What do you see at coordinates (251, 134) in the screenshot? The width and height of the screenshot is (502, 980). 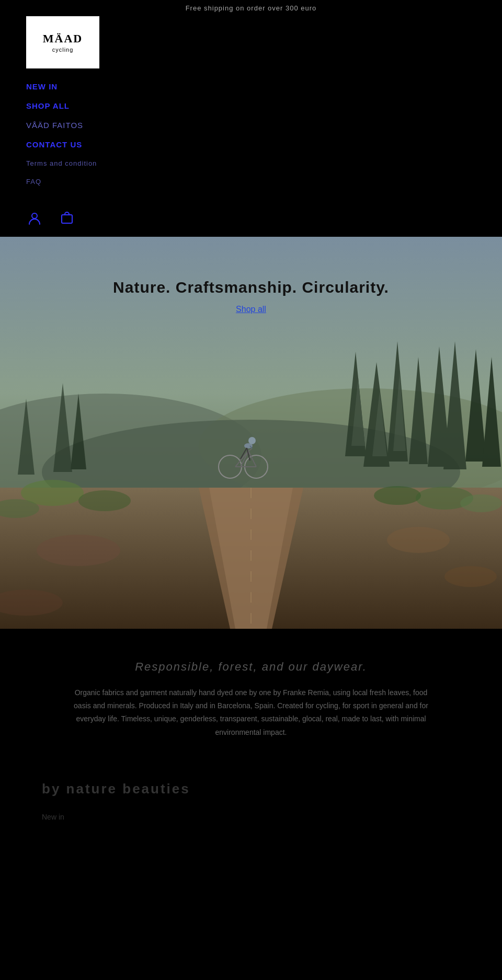 I see `nav-links: NEW IN SHOP ALL VÅÄD FAITOS CONTACT US T…` at bounding box center [251, 134].